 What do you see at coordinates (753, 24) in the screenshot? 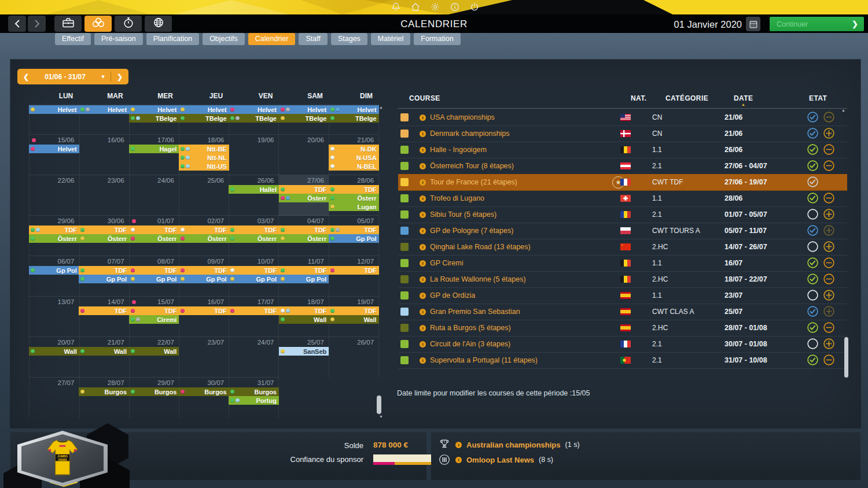
I see `calendar-date-button` at bounding box center [753, 24].